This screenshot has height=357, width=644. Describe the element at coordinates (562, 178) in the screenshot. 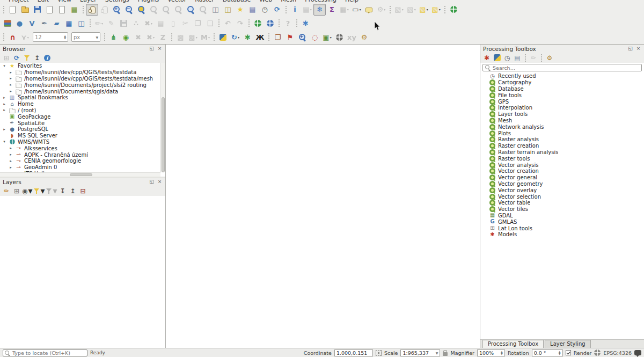

I see `tree-item-vector-general: Vector general` at that location.